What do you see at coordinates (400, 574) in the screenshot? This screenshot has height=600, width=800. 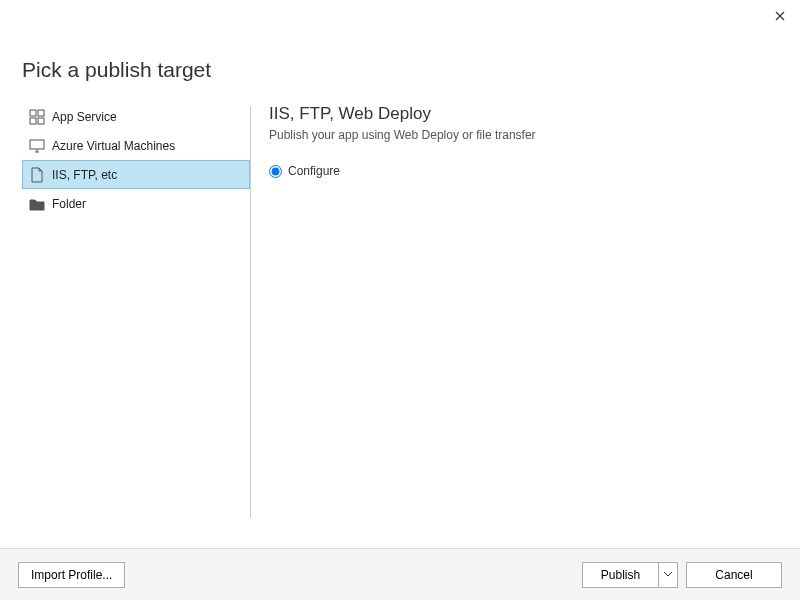 I see `dialog-footer: Import Profile... Publish Cancel` at bounding box center [400, 574].